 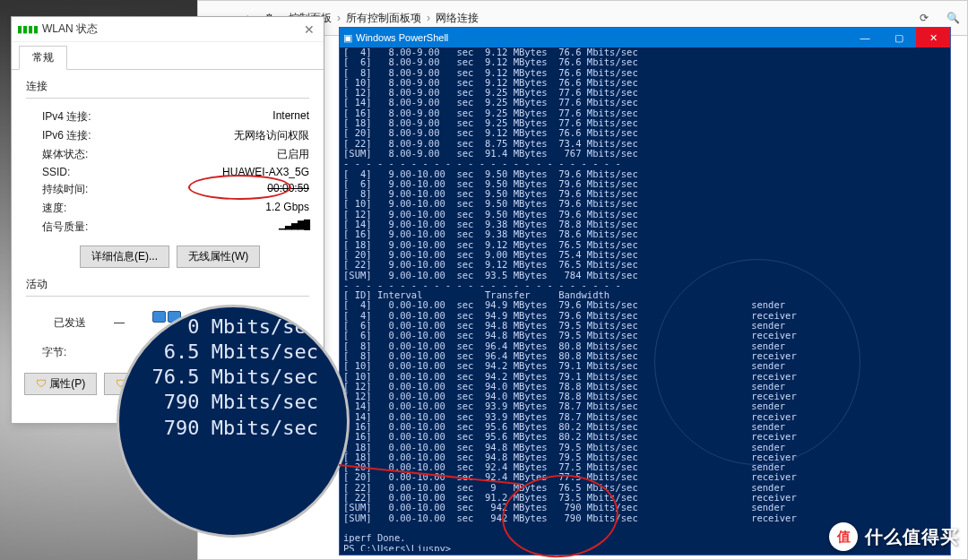 I want to click on ipv4-value: Internet, so click(x=290, y=116).